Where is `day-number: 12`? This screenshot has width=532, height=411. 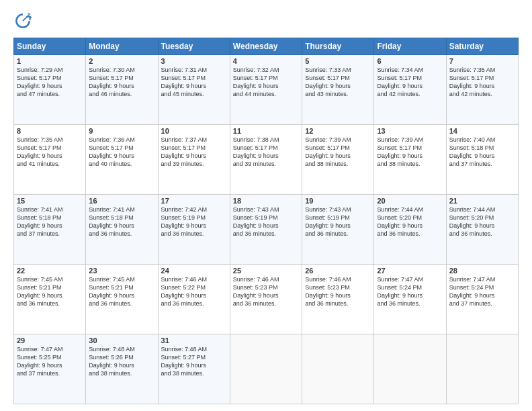
day-number: 12 is located at coordinates (338, 131).